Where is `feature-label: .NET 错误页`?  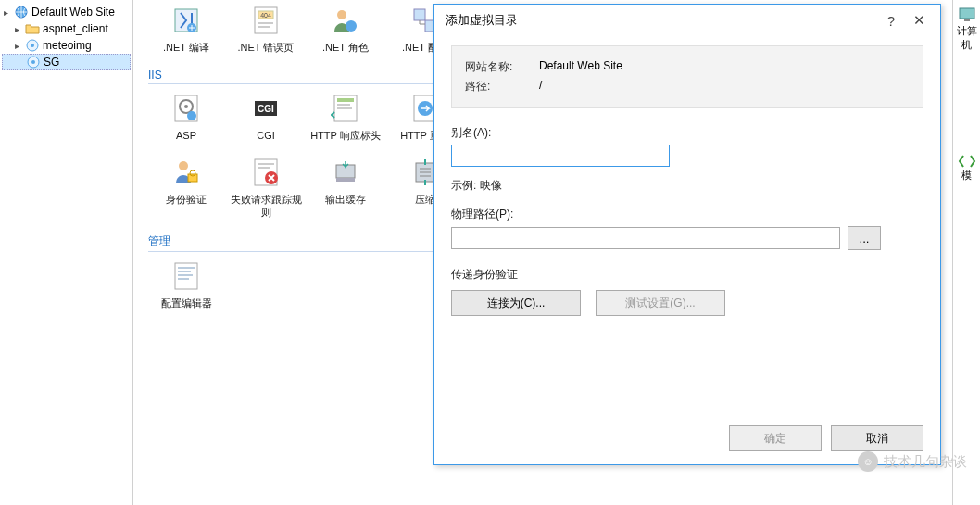
feature-label: .NET 错误页 is located at coordinates (266, 47).